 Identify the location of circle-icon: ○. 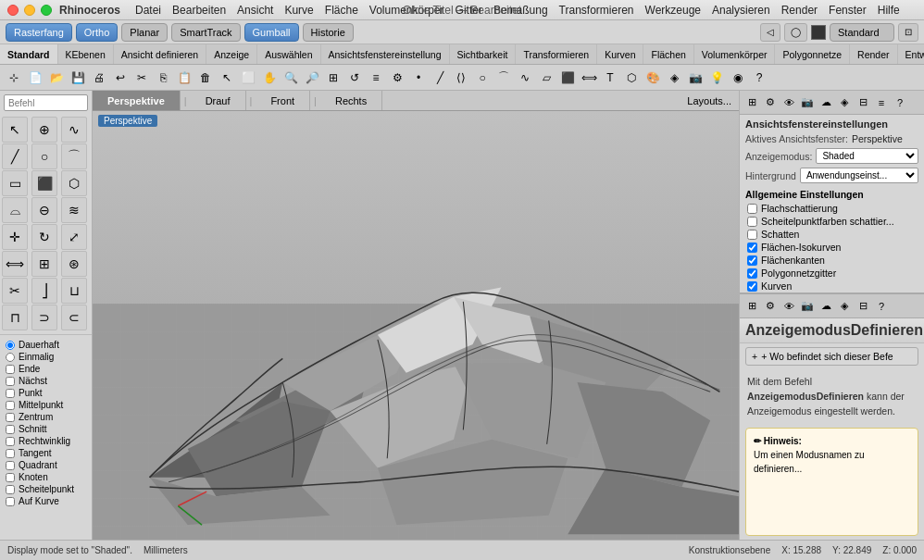
(482, 78).